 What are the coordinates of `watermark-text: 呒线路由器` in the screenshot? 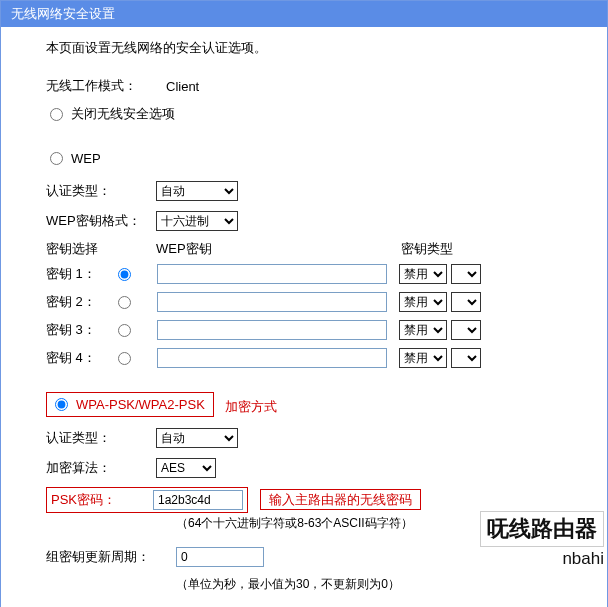 It's located at (542, 529).